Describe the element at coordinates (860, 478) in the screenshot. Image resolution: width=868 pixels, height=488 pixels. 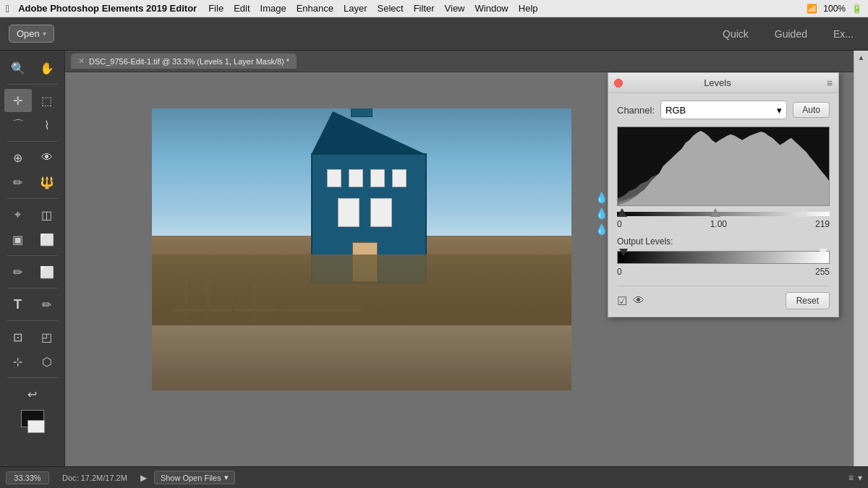
I see `status-expand-icon: ▾` at that location.